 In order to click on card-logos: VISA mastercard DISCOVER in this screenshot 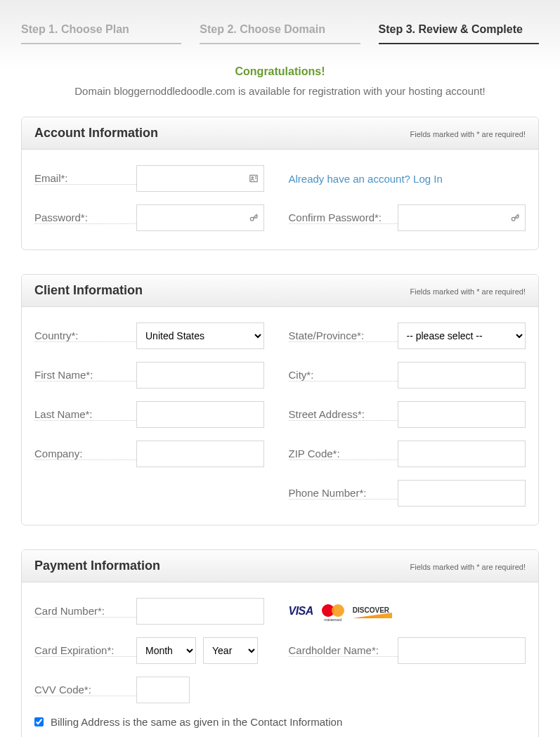, I will do `click(339, 611)`.